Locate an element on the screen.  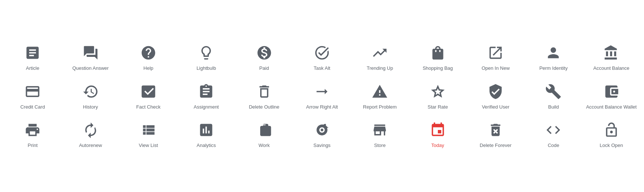
task-alt-icon is located at coordinates (322, 53).